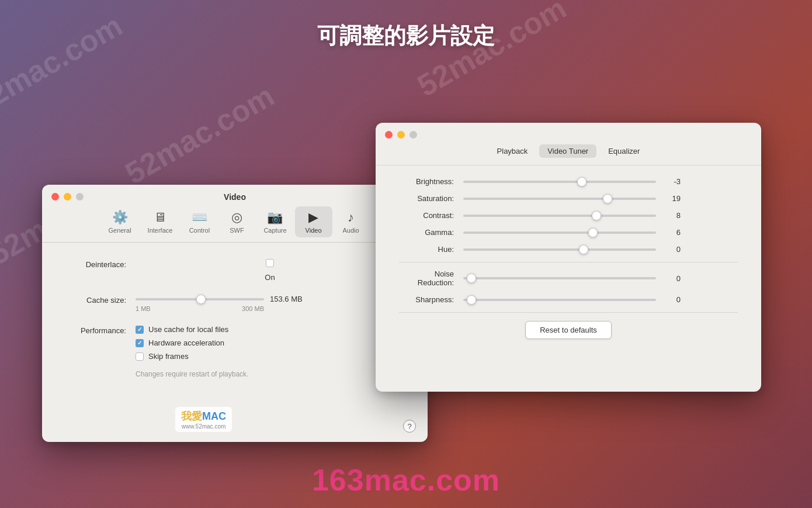  Describe the element at coordinates (351, 222) in the screenshot. I see `toolbar-audio: ♪ Audio` at that location.